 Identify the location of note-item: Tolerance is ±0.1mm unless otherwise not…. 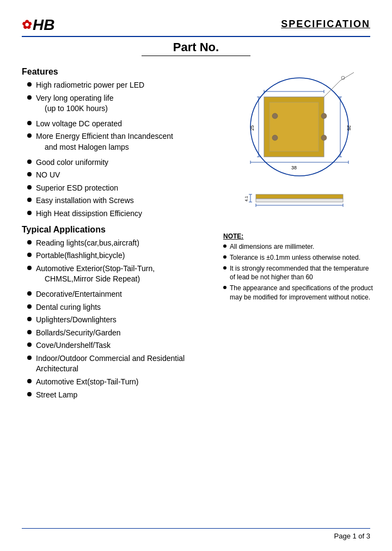
(299, 258).